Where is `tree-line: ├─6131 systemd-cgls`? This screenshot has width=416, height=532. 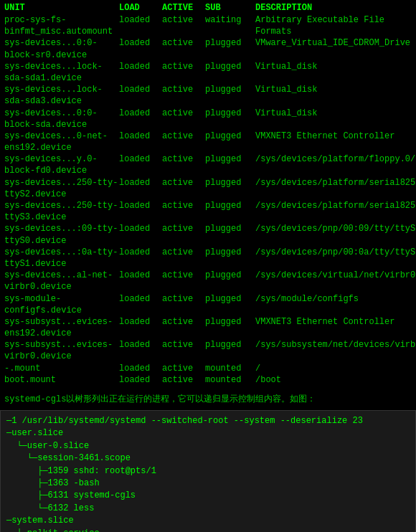
tree-line: ├─6131 systemd-cgls is located at coordinates (208, 496).